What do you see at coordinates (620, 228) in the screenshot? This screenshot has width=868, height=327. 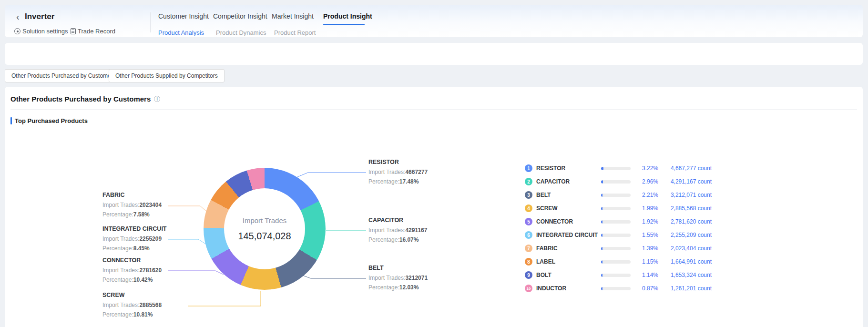 I see `ranked-legend-list: 1 RESISTOR 3.22% 4,667,277 count 2 CAPAC…` at bounding box center [620, 228].